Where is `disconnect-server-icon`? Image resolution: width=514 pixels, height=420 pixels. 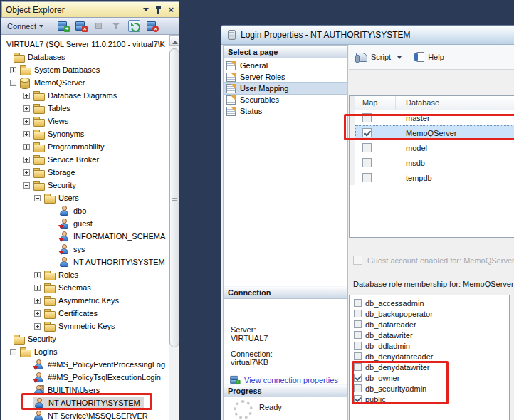 disconnect-server-icon is located at coordinates (81, 26).